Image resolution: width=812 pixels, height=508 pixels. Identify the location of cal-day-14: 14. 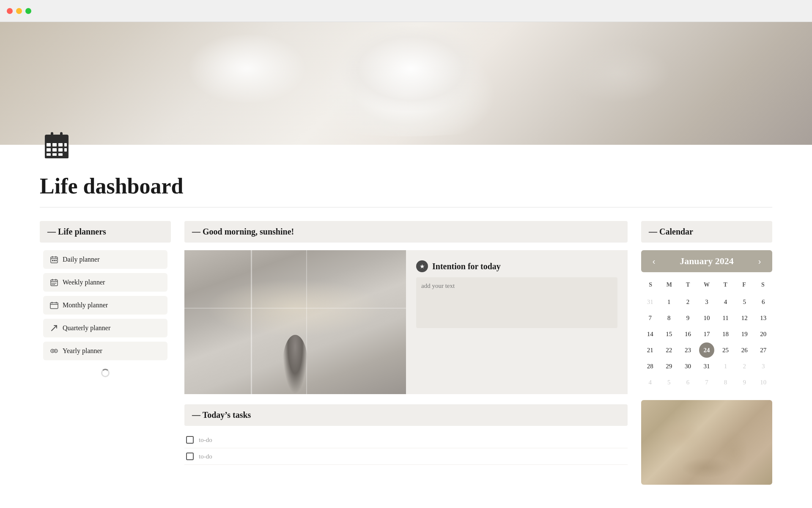
(650, 334).